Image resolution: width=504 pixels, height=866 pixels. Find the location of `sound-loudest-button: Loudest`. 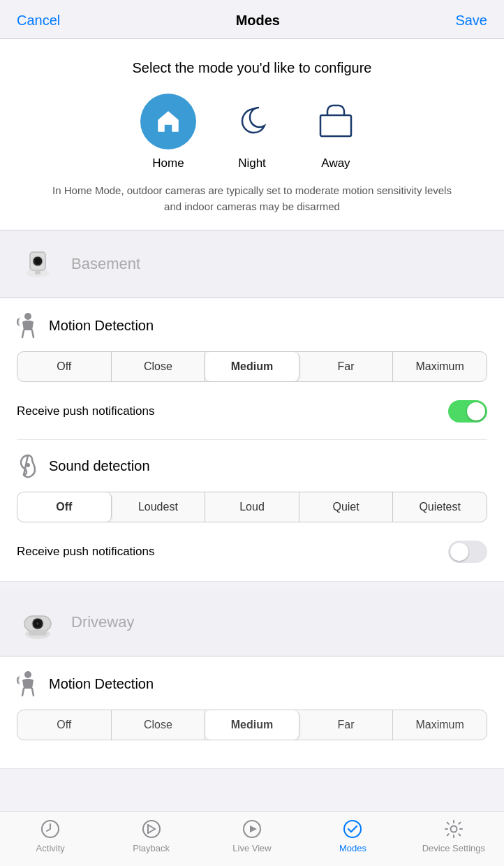

sound-loudest-button: Loudest is located at coordinates (159, 507).